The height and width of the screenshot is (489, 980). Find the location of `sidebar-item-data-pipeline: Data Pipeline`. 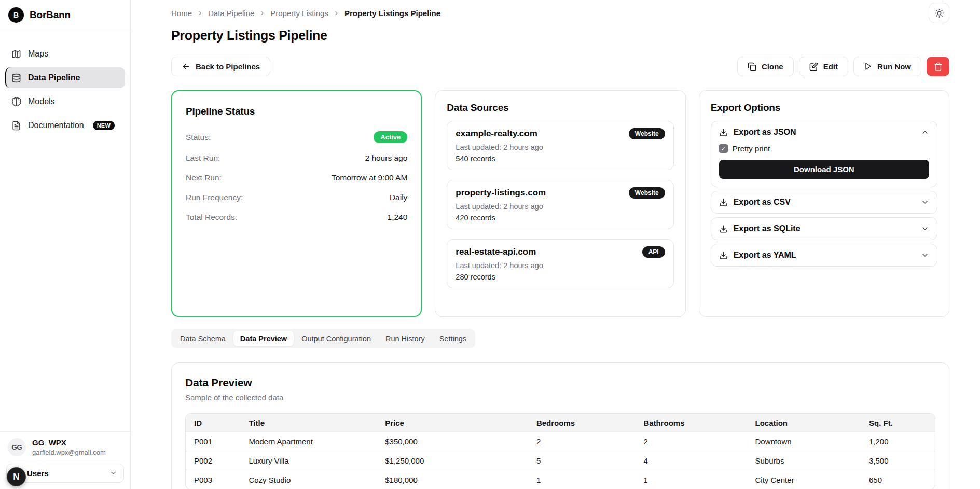

sidebar-item-data-pipeline: Data Pipeline is located at coordinates (65, 78).